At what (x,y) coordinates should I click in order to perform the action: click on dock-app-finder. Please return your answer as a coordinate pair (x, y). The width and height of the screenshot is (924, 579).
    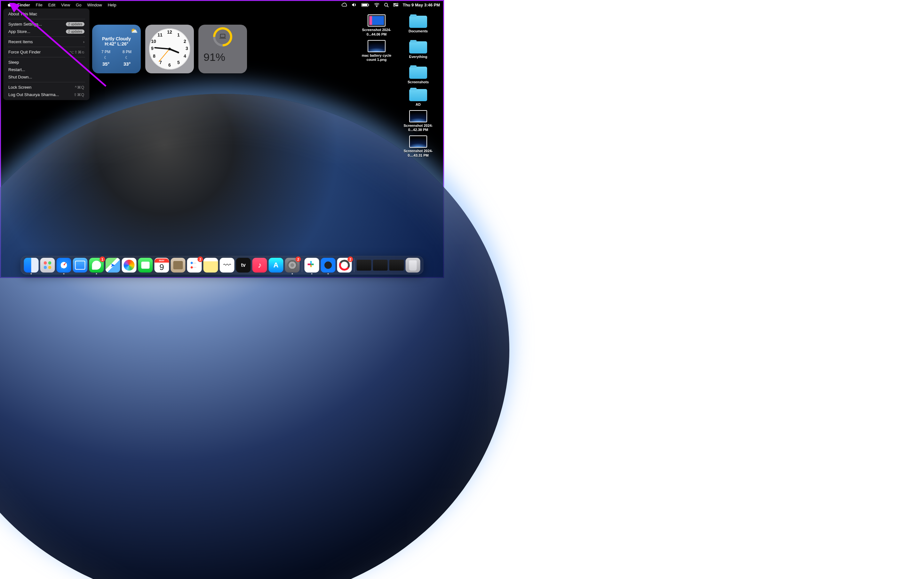
    Looking at the image, I should click on (31, 265).